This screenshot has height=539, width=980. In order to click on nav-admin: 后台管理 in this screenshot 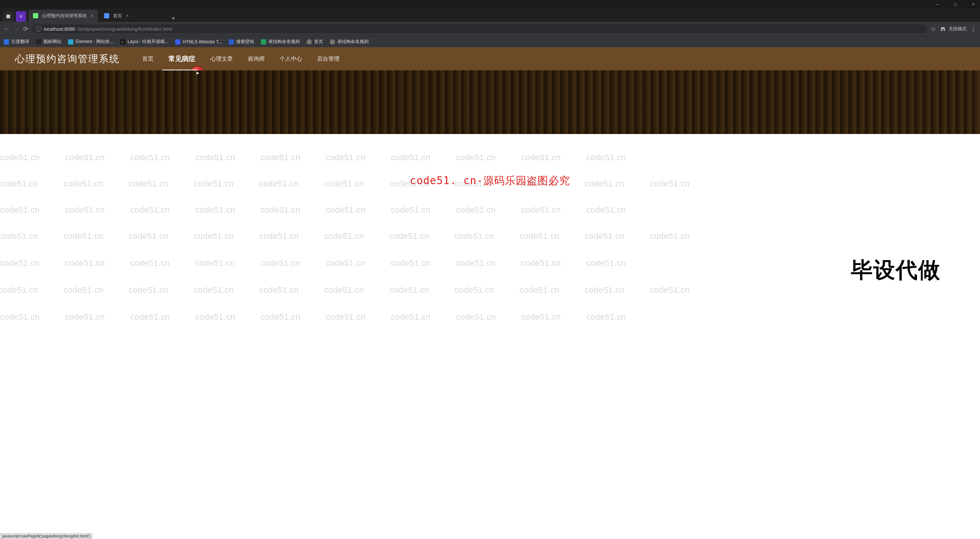, I will do `click(328, 59)`.